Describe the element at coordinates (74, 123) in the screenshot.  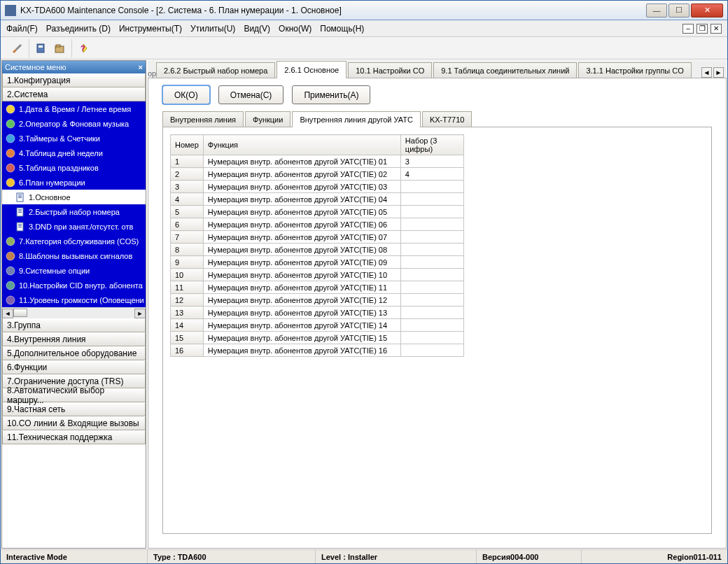
I see `tree-node-1: 2.Оператор & Фоновая музыка` at that location.